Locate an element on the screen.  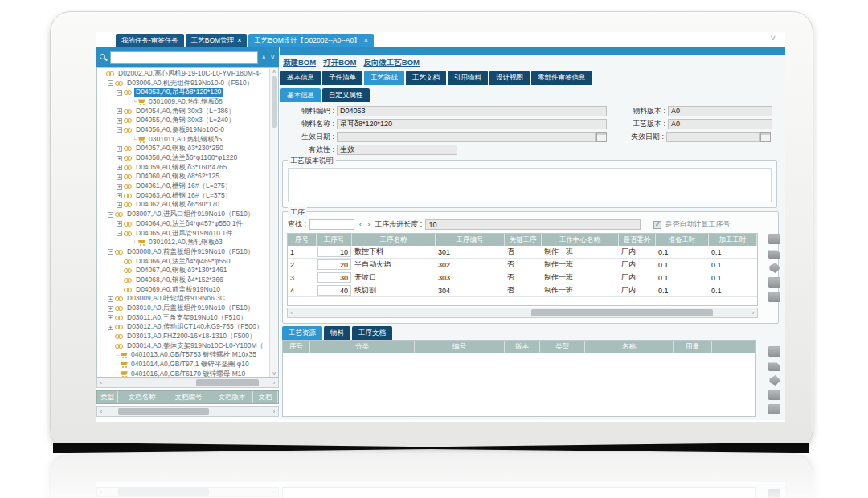
action-link: 新建BOM is located at coordinates (299, 63).